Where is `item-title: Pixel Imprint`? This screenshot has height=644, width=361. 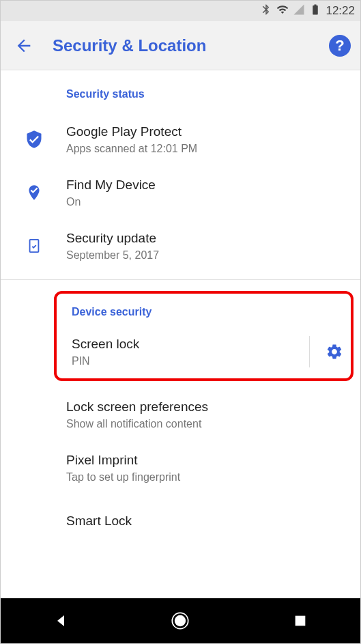
item-title: Pixel Imprint is located at coordinates (207, 460).